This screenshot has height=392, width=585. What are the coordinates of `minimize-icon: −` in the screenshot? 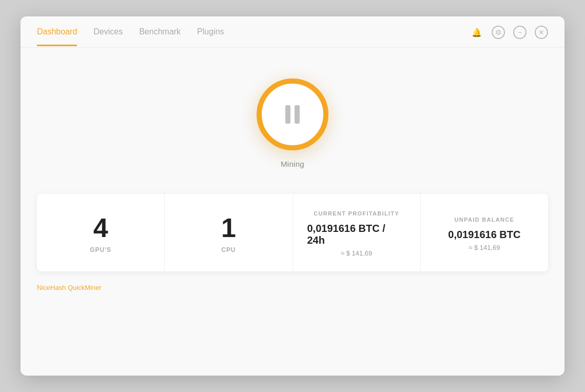 It's located at (520, 32).